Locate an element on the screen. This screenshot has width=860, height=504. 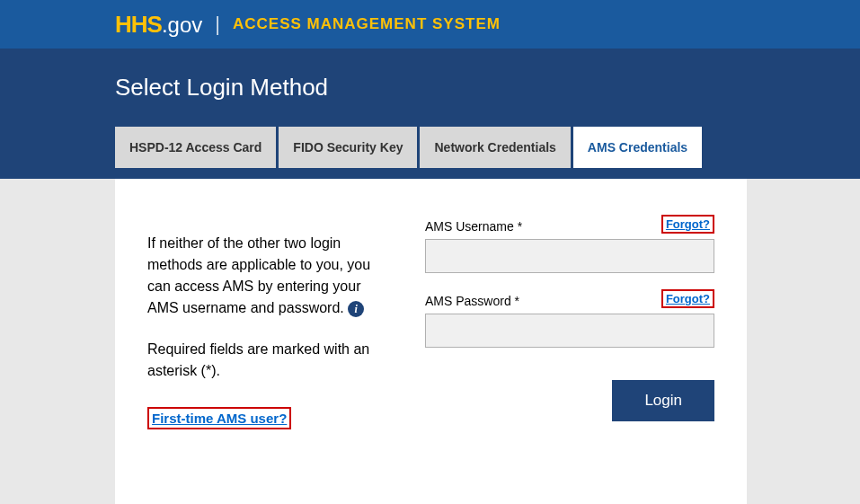
tab-hspd12: HSPD-12 Access Card is located at coordinates (196, 147).